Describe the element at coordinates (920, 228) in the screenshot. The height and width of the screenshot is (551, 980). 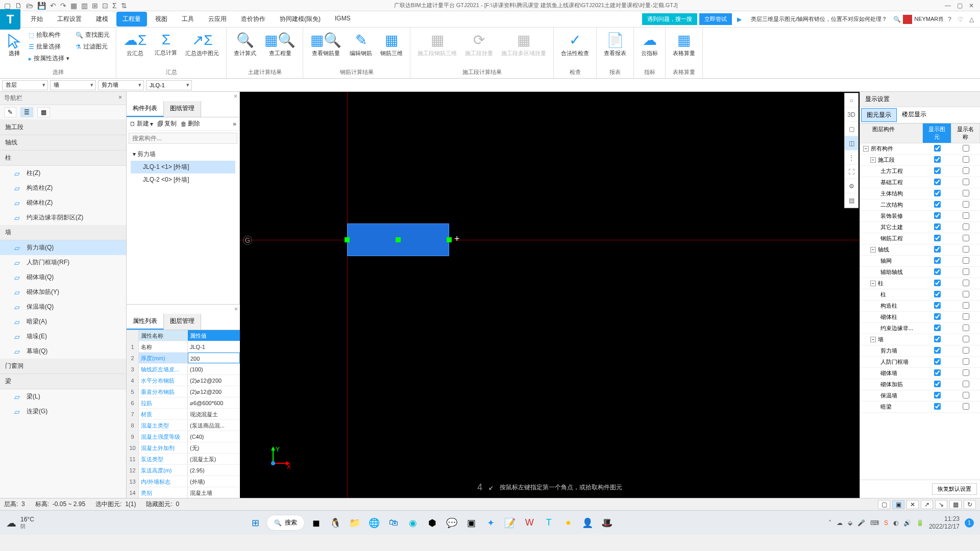
I see `display-row: 其它土建` at that location.